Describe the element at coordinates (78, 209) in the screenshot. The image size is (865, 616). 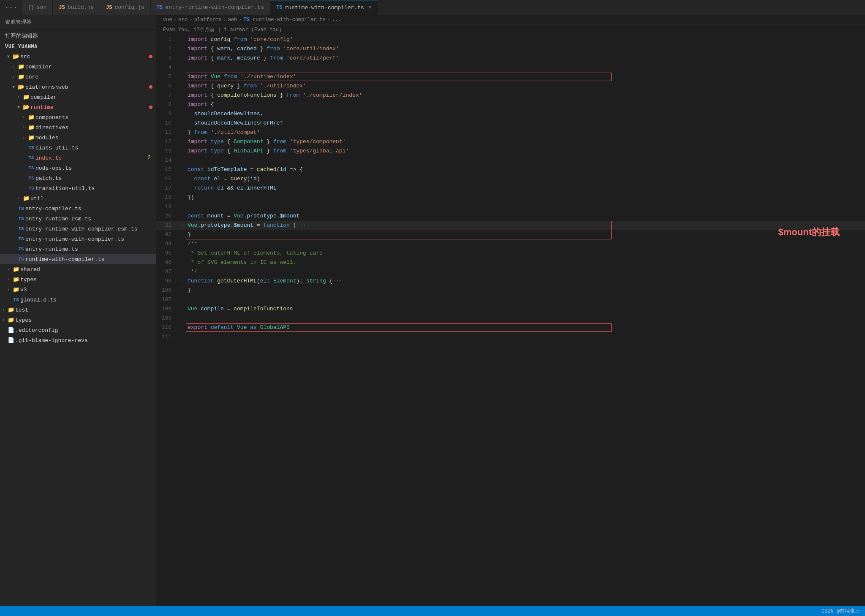
I see `tree-item-entry-compiler.ts: TSentry-compiler.ts` at that location.